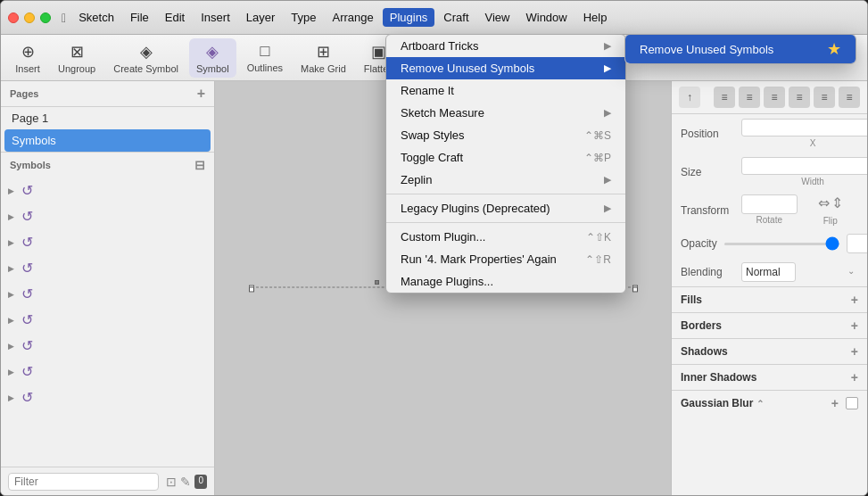  What do you see at coordinates (546, 18) in the screenshot?
I see `menu-window: Window` at bounding box center [546, 18].